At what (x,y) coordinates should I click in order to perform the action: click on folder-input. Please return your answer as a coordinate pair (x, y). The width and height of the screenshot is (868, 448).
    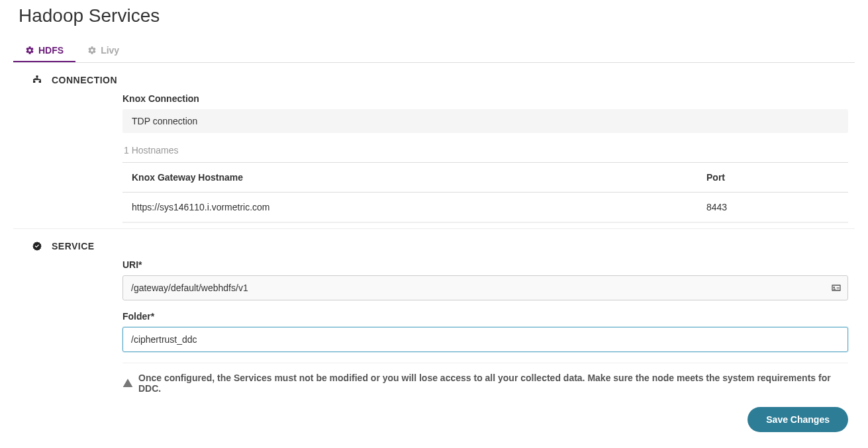
    Looking at the image, I should click on (485, 339).